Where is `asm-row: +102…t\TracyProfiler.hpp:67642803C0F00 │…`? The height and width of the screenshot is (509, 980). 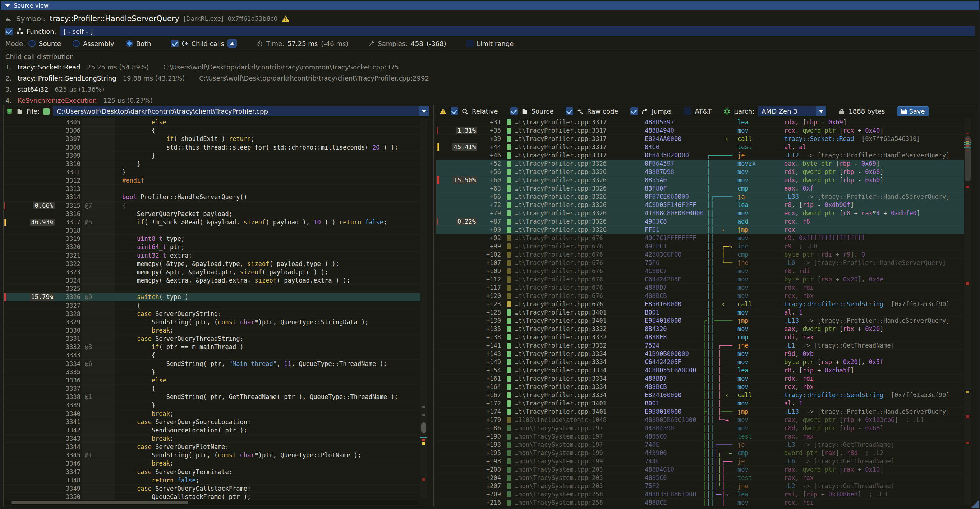
asm-row: +102…t\TracyProfiler.hpp:67642803C0F00 │… is located at coordinates (700, 255).